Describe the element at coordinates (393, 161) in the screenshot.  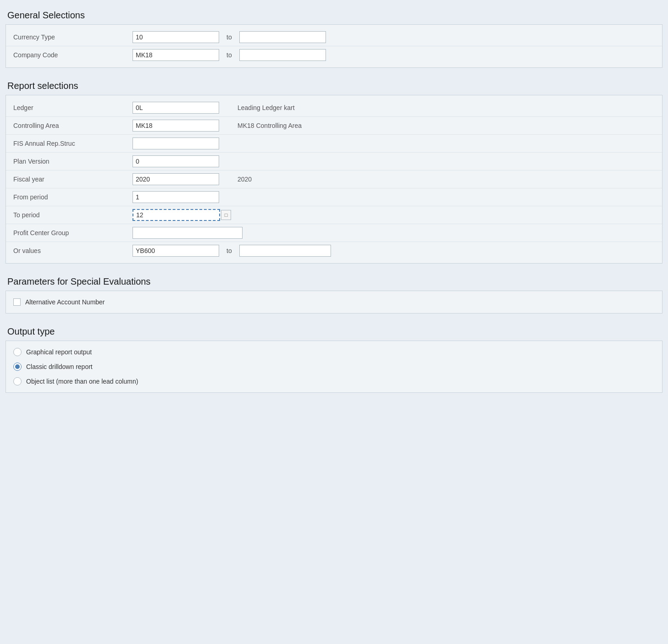
I see `plan-version-input-group` at that location.